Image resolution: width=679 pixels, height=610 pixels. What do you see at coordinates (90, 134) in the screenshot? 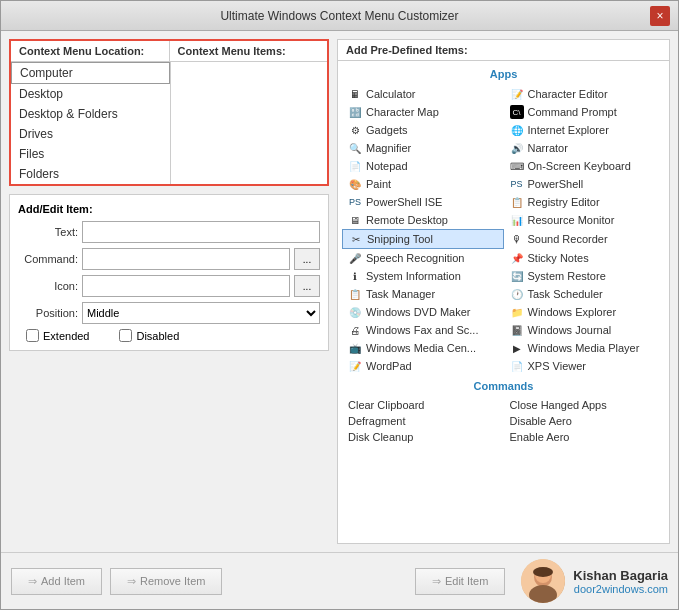
I see `location-item-drives: Drives` at bounding box center [90, 134].